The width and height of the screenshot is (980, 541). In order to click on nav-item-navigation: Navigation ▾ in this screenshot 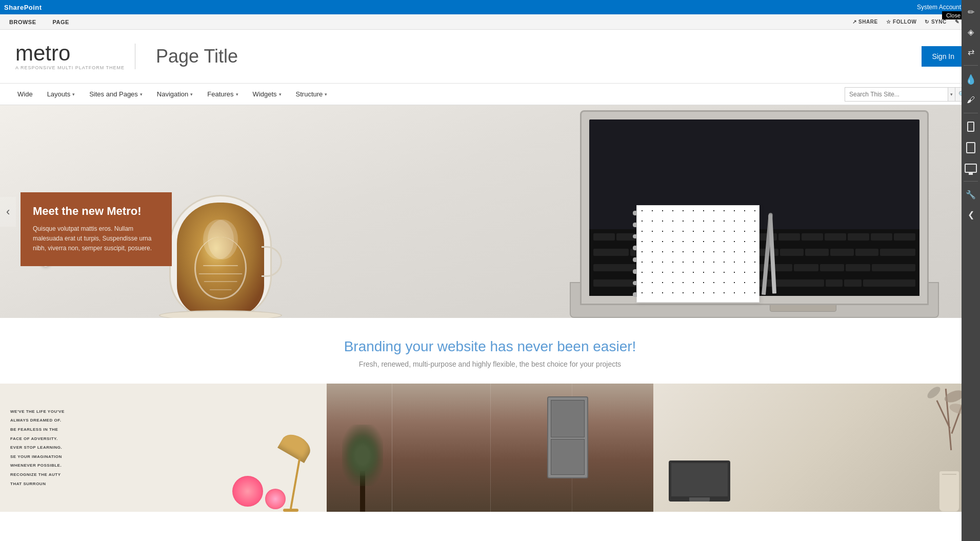, I will do `click(175, 94)`.